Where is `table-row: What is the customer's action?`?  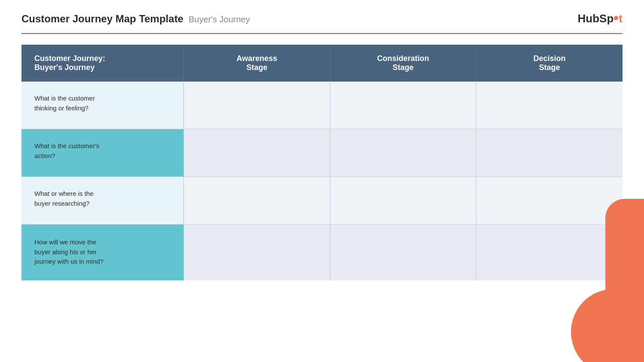 table-row: What is the customer's action? is located at coordinates (322, 153).